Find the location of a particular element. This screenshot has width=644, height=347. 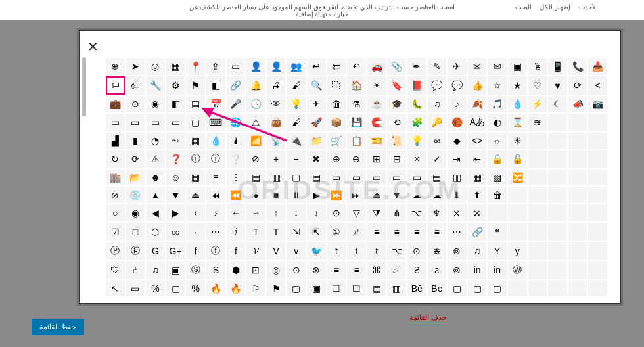

linkedin-icon: in is located at coordinates (497, 269).